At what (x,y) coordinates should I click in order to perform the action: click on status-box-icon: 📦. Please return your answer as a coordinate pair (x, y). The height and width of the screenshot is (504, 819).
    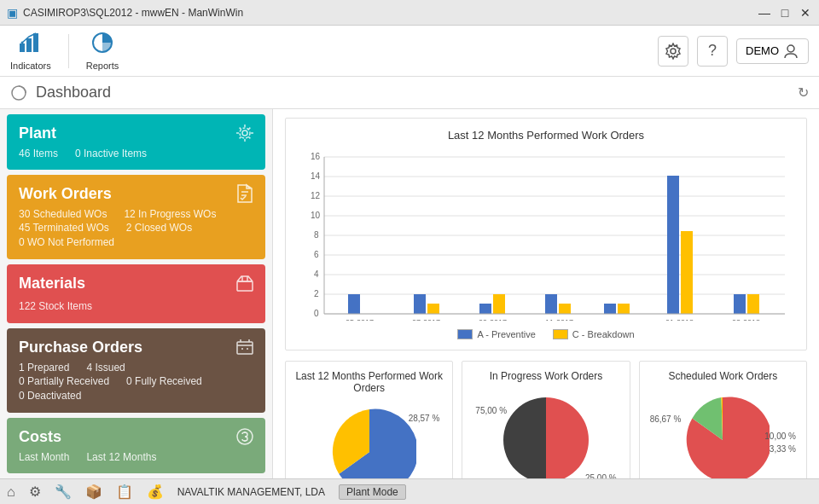
    Looking at the image, I should click on (94, 491).